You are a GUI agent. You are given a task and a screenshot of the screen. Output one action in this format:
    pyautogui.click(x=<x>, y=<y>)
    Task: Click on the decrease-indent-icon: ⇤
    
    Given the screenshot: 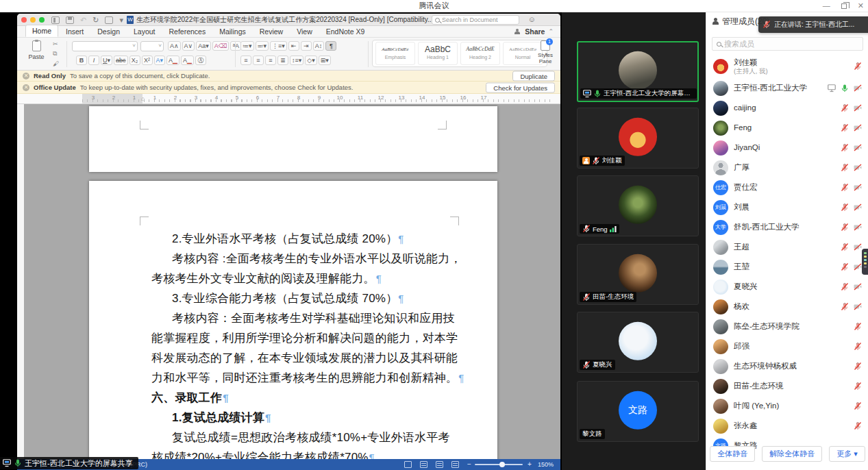 What is the action you would take?
    pyautogui.click(x=294, y=46)
    